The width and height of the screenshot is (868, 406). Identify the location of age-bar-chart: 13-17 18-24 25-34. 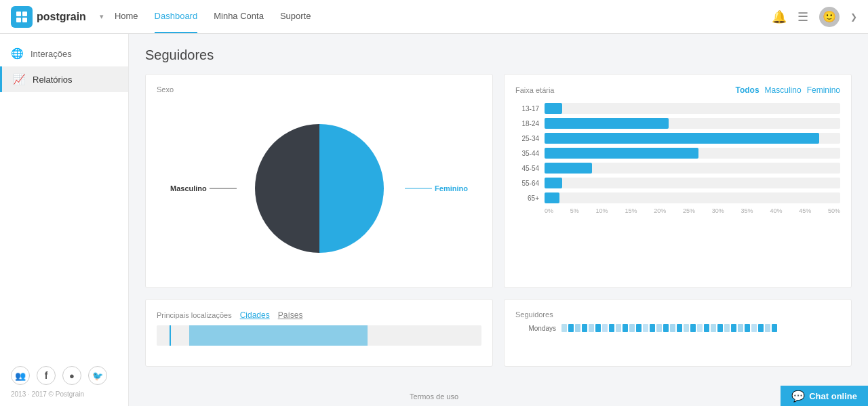
(678, 153).